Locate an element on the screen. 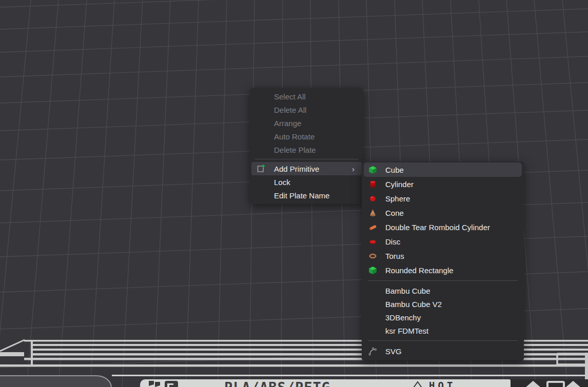  submenu-item-sphere: Sphere is located at coordinates (443, 198).